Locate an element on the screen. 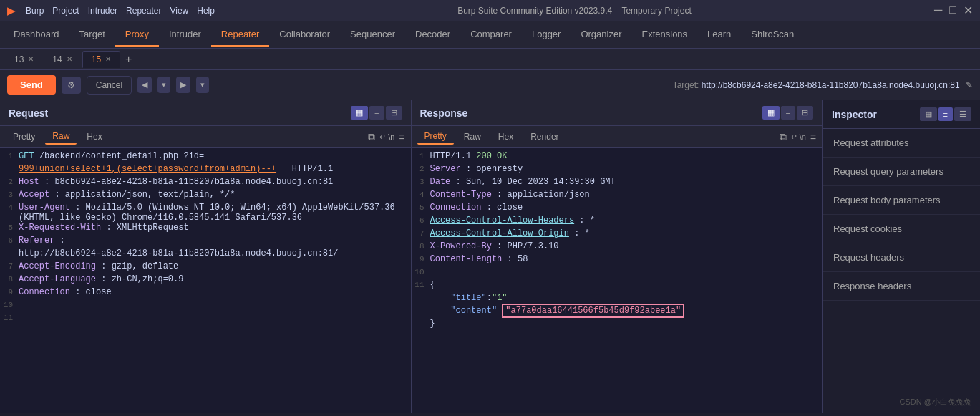 This screenshot has height=416, width=980. inspector-view-split: ≡ is located at coordinates (946, 115).